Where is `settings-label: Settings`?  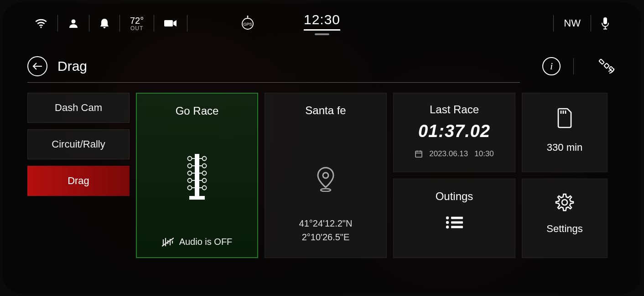
settings-label: Settings is located at coordinates (565, 229).